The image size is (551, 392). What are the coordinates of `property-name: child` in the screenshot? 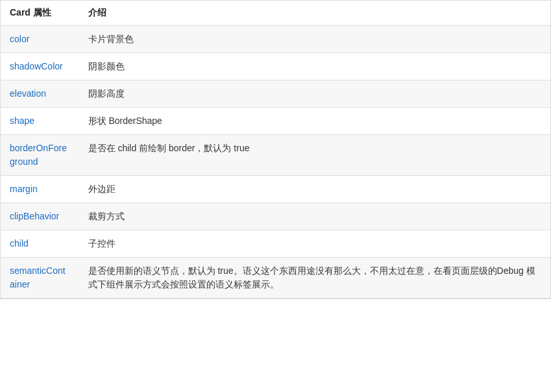 It's located at (40, 244).